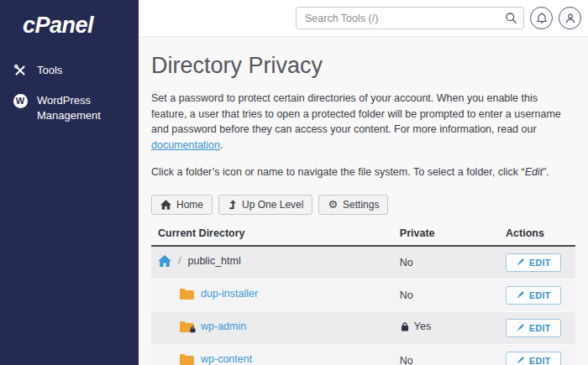 The height and width of the screenshot is (365, 588). Describe the element at coordinates (363, 173) in the screenshot. I see `instruction-paragraph: Click a folder’s icon or name to navigat…` at that location.